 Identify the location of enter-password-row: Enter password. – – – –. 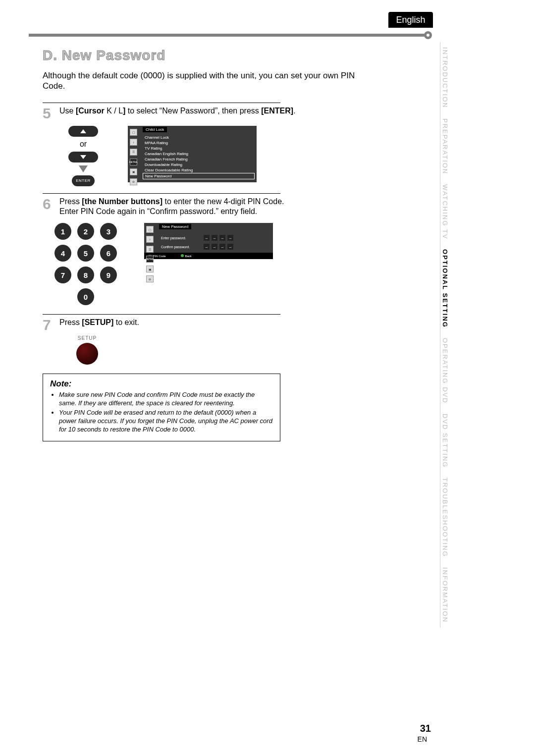
(215, 238).